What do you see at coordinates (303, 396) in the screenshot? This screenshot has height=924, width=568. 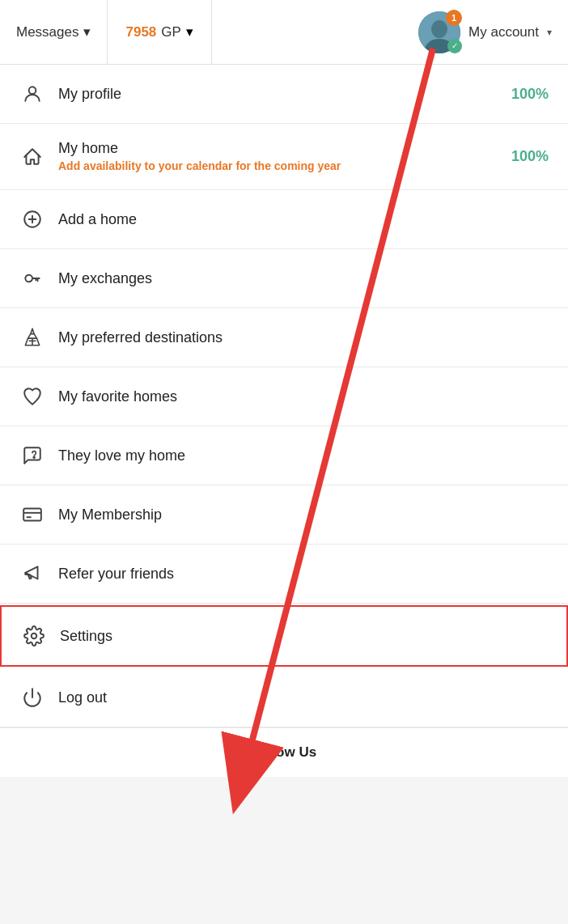 I see `favorite-homes-label: My favorite homes` at bounding box center [303, 396].